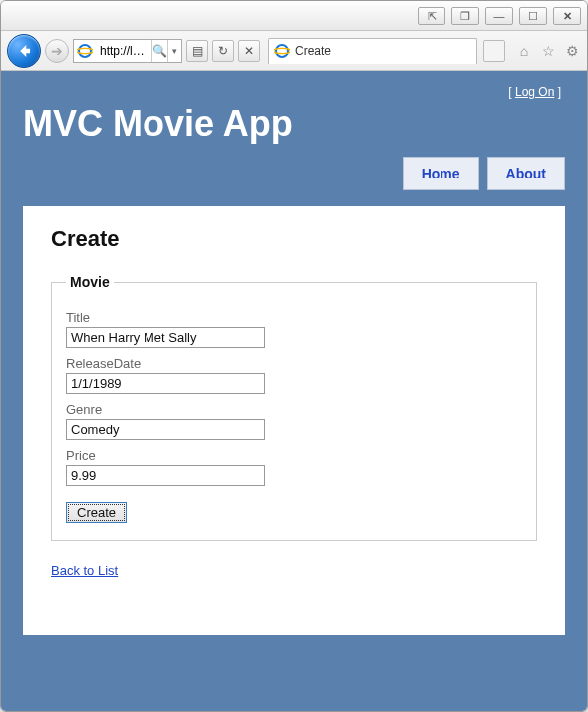 The image size is (588, 712). What do you see at coordinates (548, 51) in the screenshot?
I see `favorites-icon: ☆` at bounding box center [548, 51].